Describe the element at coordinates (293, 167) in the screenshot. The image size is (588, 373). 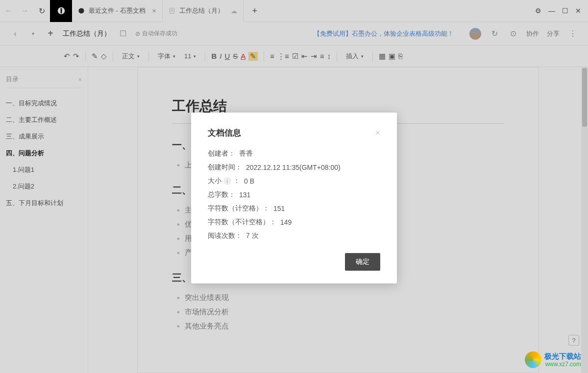
I see `created-value: 2022.12.12 11:35(GMT+08:00)` at that location.